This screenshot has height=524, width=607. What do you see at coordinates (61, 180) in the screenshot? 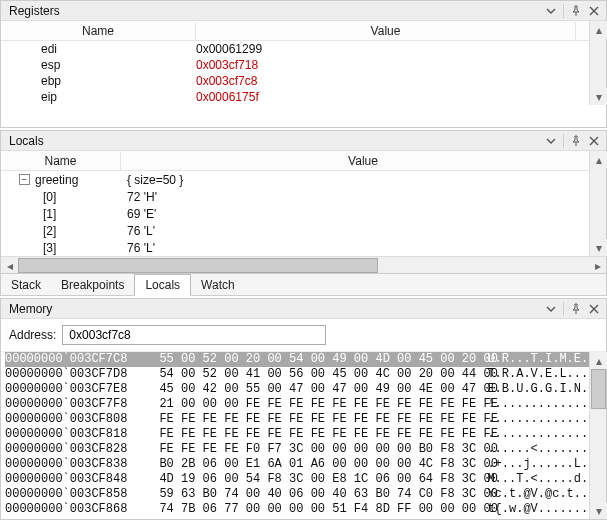
I see `locals-var-name: −greeting` at bounding box center [61, 180].